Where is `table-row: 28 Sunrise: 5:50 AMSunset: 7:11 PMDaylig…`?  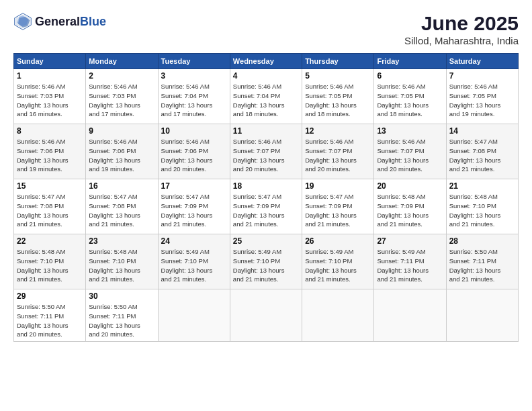 table-row: 28 Sunrise: 5:50 AMSunset: 7:11 PMDaylig… is located at coordinates (482, 262).